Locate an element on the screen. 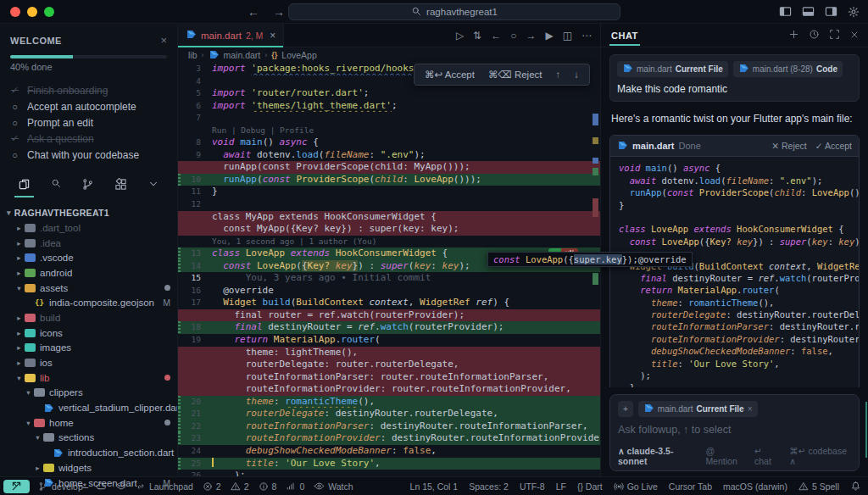 The image size is (868, 495). deleted-code-line: const MyApp({Key? key}) : super(key: key… is located at coordinates (389, 229).